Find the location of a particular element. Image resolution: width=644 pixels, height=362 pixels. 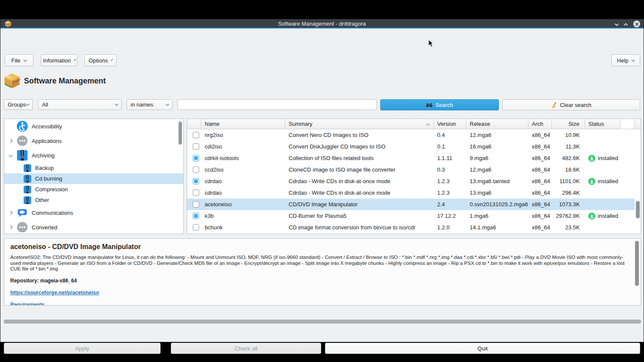

tree-item-other: Other is located at coordinates (94, 200).